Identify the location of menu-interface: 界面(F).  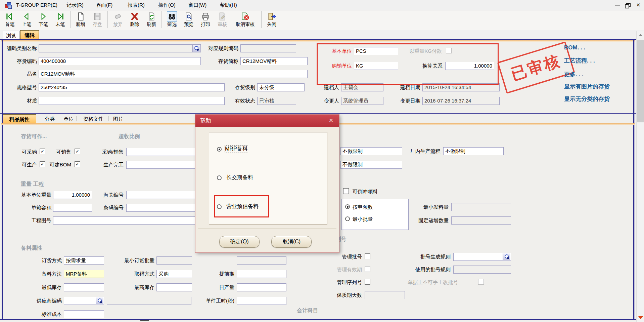
(104, 5).